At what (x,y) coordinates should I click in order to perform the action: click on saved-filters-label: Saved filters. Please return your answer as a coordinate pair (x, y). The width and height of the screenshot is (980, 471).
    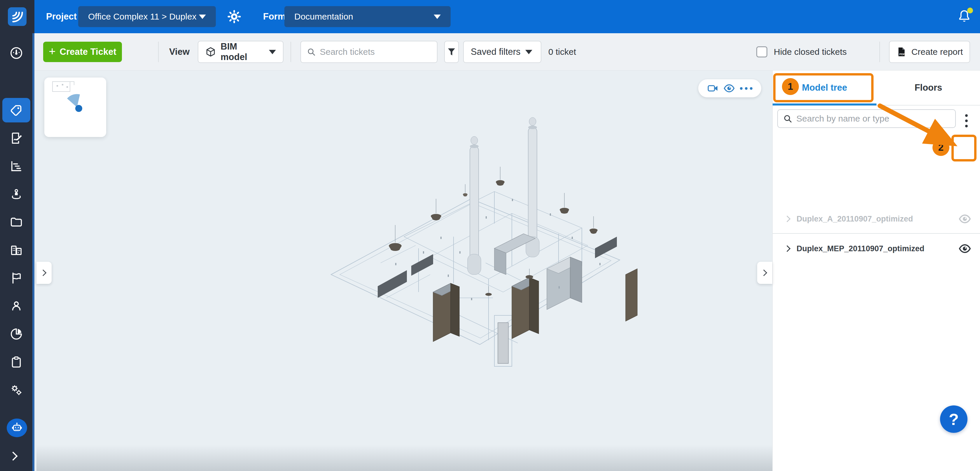
    Looking at the image, I should click on (495, 52).